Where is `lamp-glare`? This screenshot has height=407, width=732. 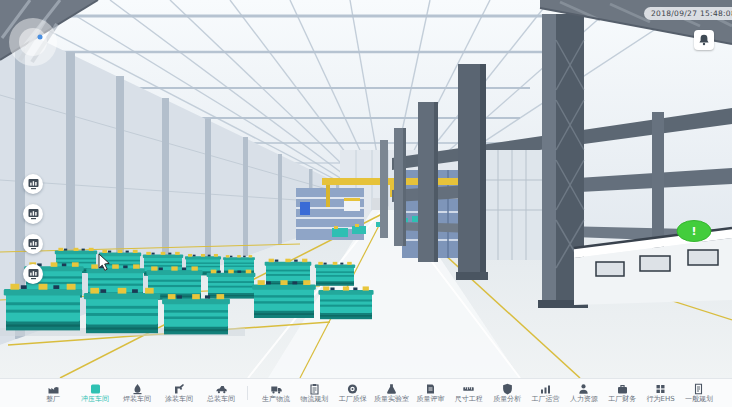
lamp-glare is located at coordinates (33, 42).